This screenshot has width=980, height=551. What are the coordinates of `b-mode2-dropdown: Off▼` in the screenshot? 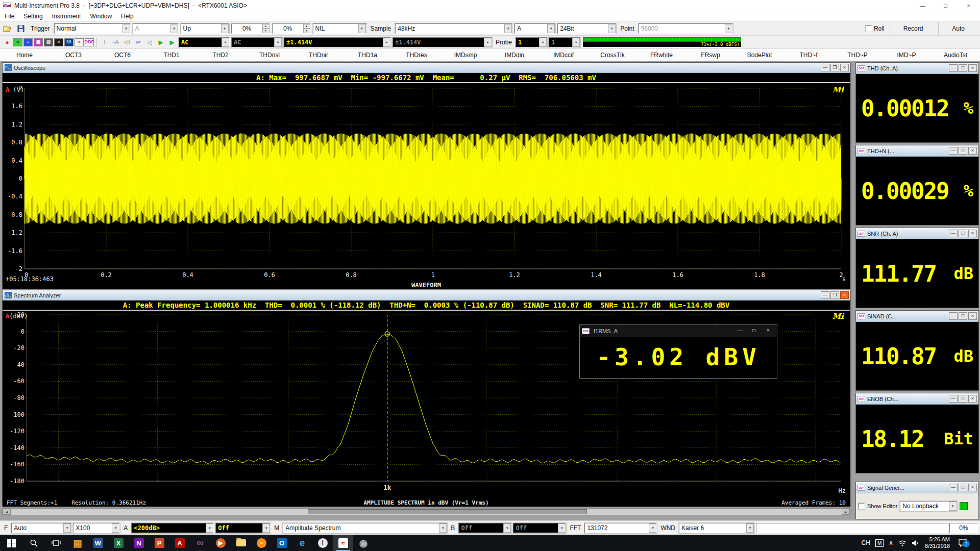 It's located at (540, 528).